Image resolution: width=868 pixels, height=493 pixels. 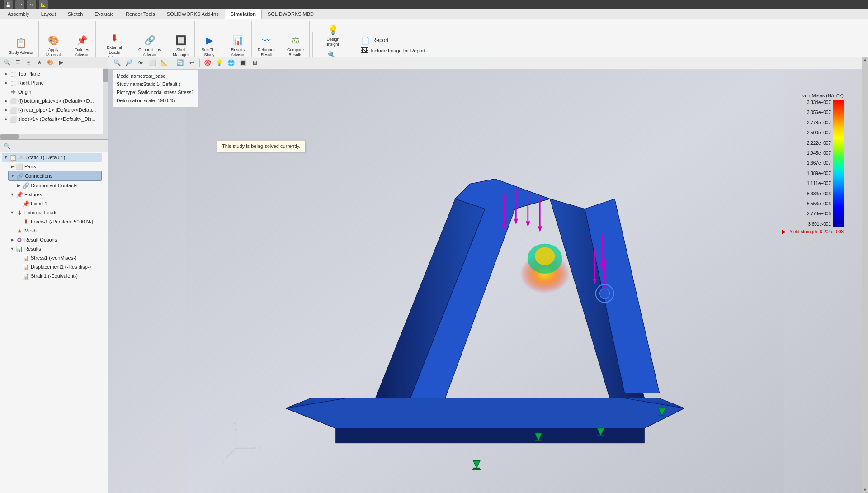 What do you see at coordinates (152, 63) in the screenshot?
I see `vp-box-btn: ⬜` at bounding box center [152, 63].